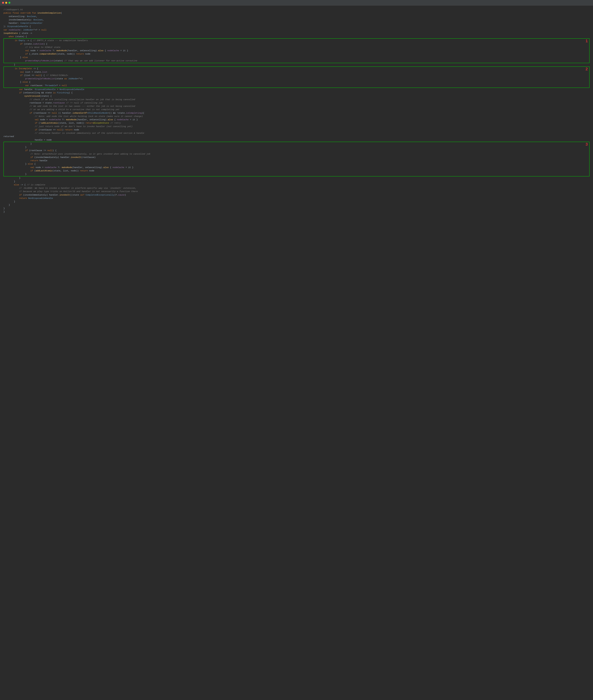 This screenshot has width=593, height=700. Describe the element at coordinates (296, 106) in the screenshot. I see `line-after-box2-6: // We add node to the list in two cases …` at that location.